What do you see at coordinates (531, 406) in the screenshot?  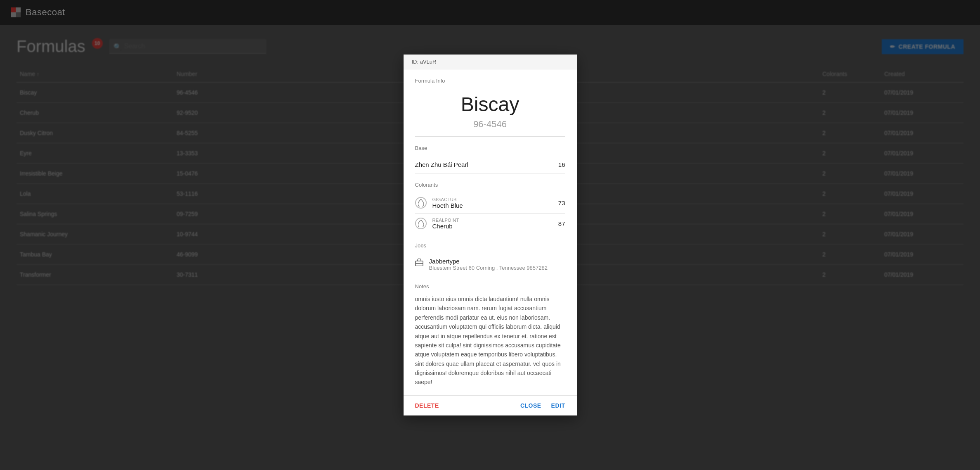 I see `close-button: CLOSE` at bounding box center [531, 406].